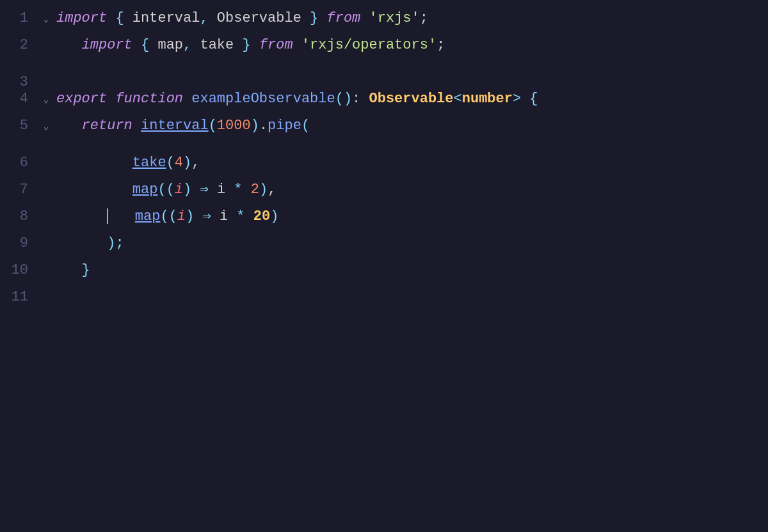 Image resolution: width=768 pixels, height=532 pixels. What do you see at coordinates (46, 19) in the screenshot?
I see `fold-arrow-1: ⌄` at bounding box center [46, 19].